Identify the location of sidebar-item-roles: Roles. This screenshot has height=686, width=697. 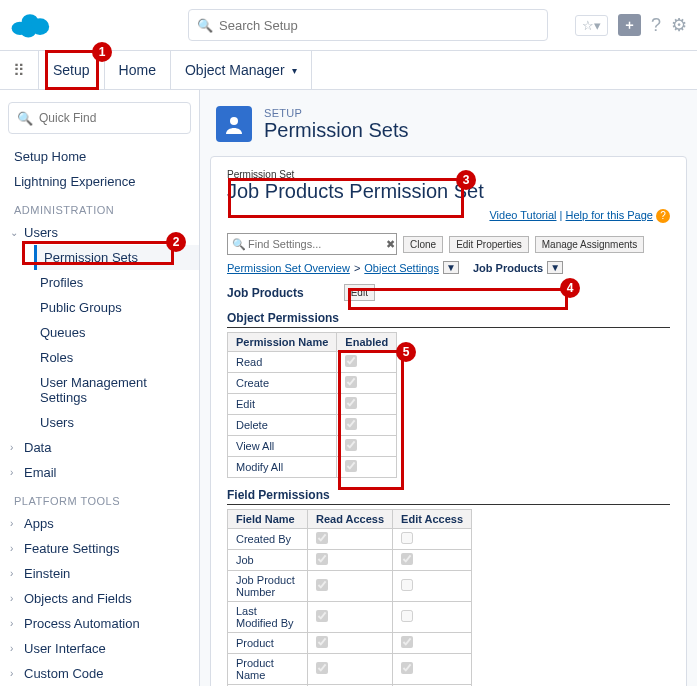
(116, 358).